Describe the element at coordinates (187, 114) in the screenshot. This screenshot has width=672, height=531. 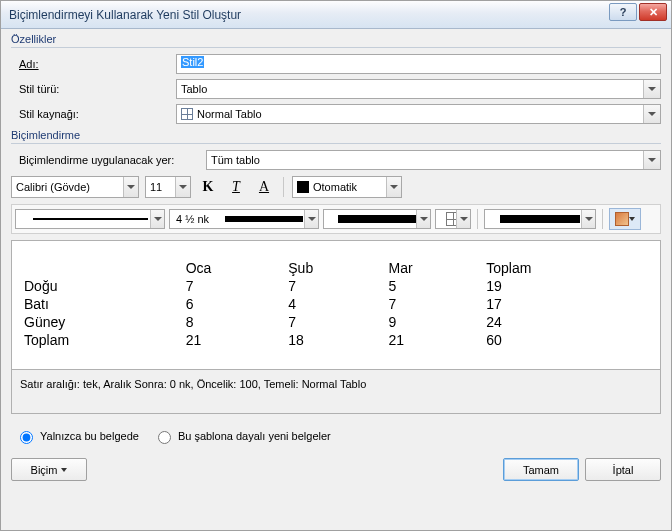
I see `table-icon` at that location.